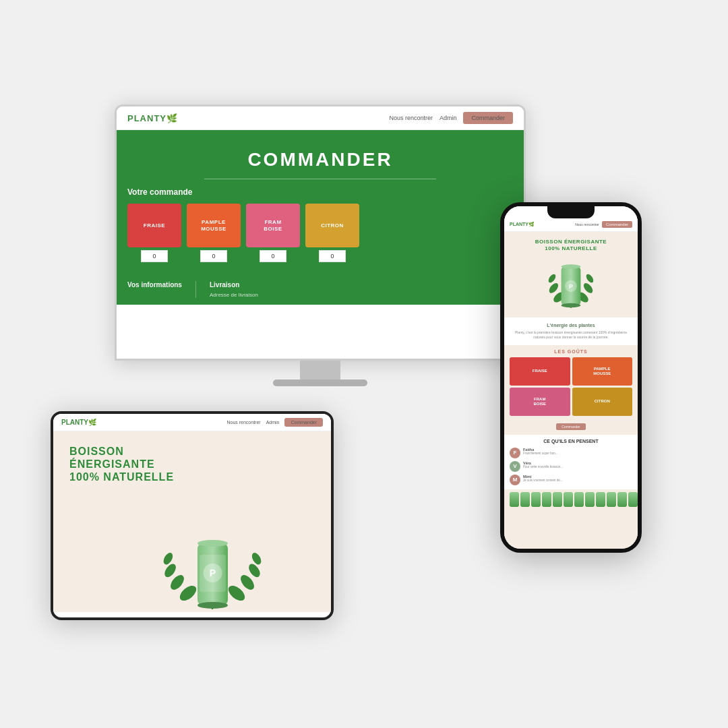 This screenshot has width=728, height=728. Describe the element at coordinates (531, 224) in the screenshot. I see `phone-logo-icon: 🌿` at that location.